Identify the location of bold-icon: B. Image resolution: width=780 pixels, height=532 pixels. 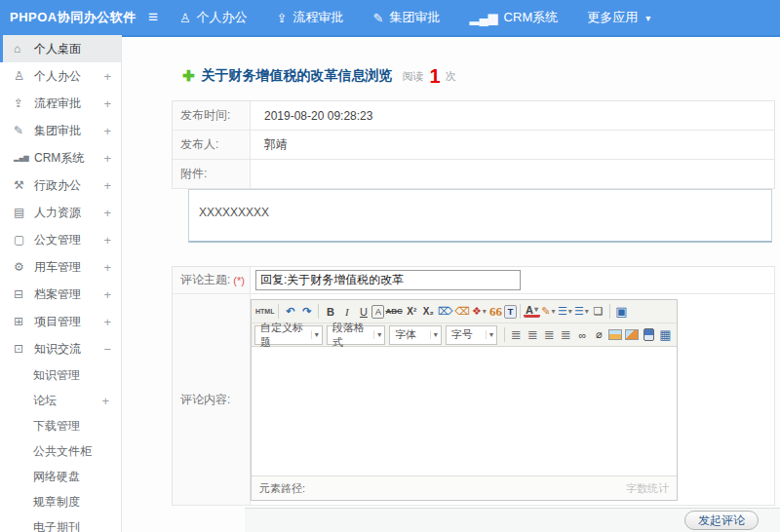
(330, 312).